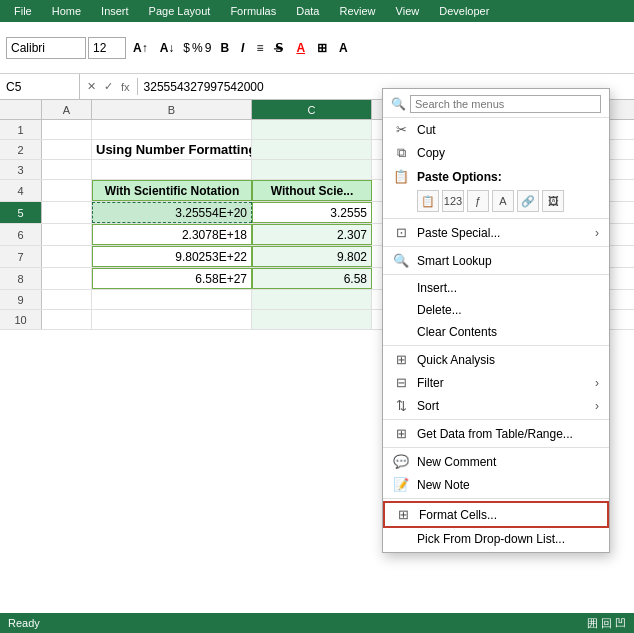 The image size is (634, 633). What do you see at coordinates (21, 300) in the screenshot?
I see `row-num-9: 9` at bounding box center [21, 300].